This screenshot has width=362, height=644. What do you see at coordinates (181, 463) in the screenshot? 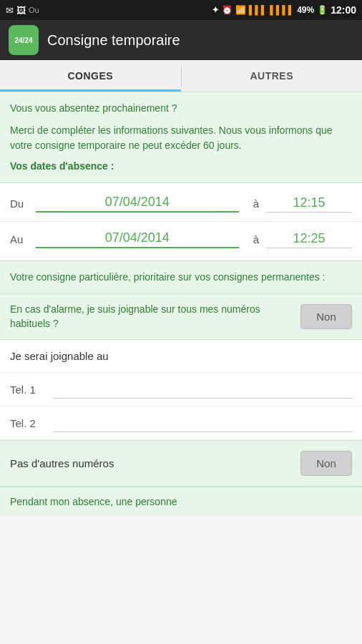
I see `other-numbers-row: Pas d'autres numéros Non` at bounding box center [181, 463].